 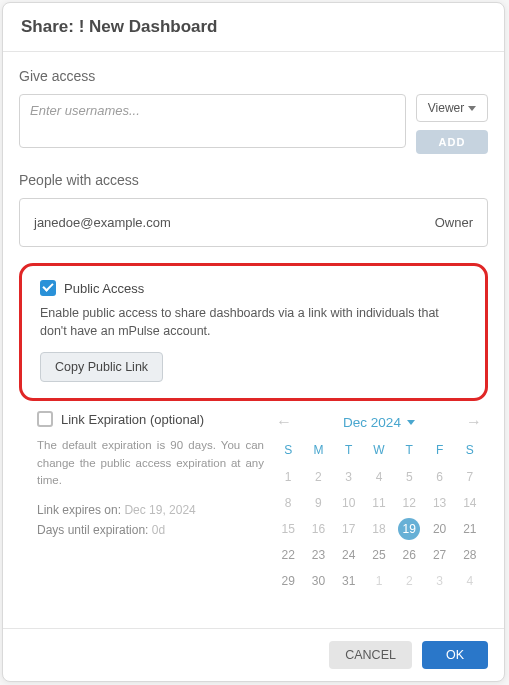 What do you see at coordinates (379, 555) in the screenshot?
I see `calendar-day: 25` at bounding box center [379, 555].